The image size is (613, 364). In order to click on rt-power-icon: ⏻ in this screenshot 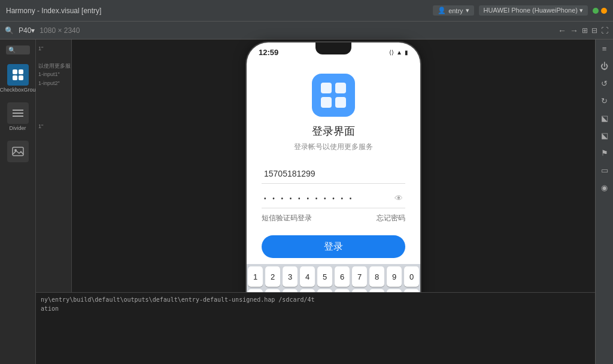, I will do `click(605, 66)`.